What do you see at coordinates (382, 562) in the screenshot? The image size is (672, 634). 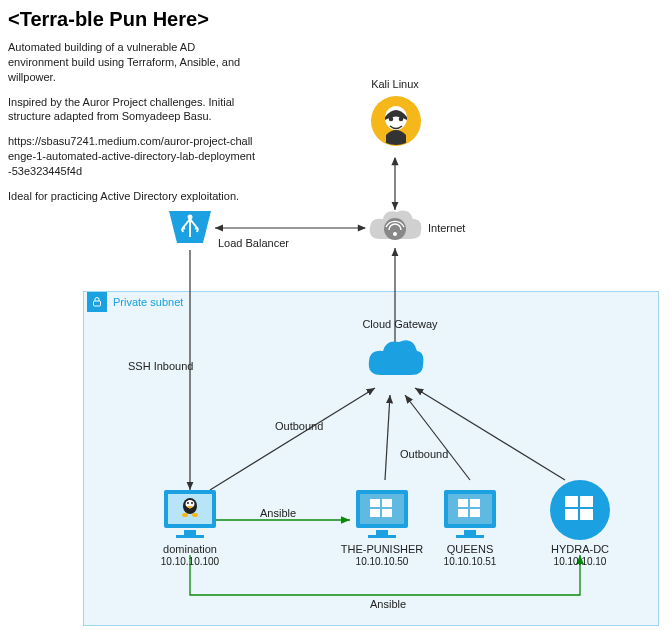 I see `punisher-ip: 10.10.10.50` at bounding box center [382, 562].